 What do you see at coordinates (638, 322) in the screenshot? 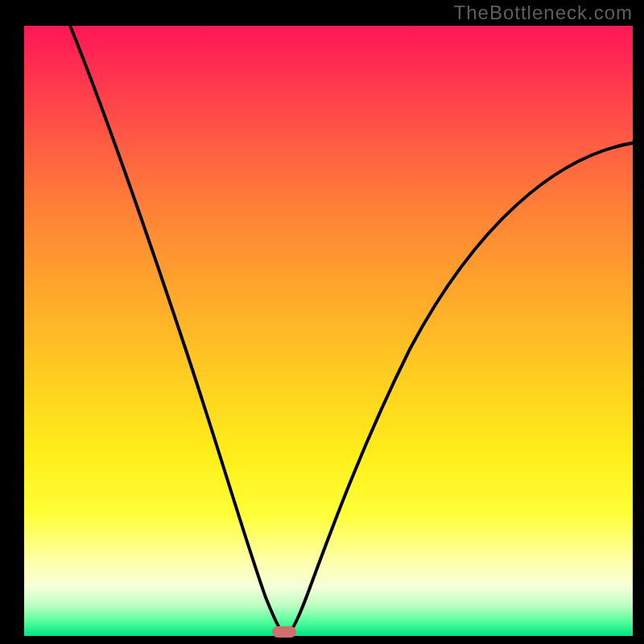
I see `right-border` at bounding box center [638, 322].